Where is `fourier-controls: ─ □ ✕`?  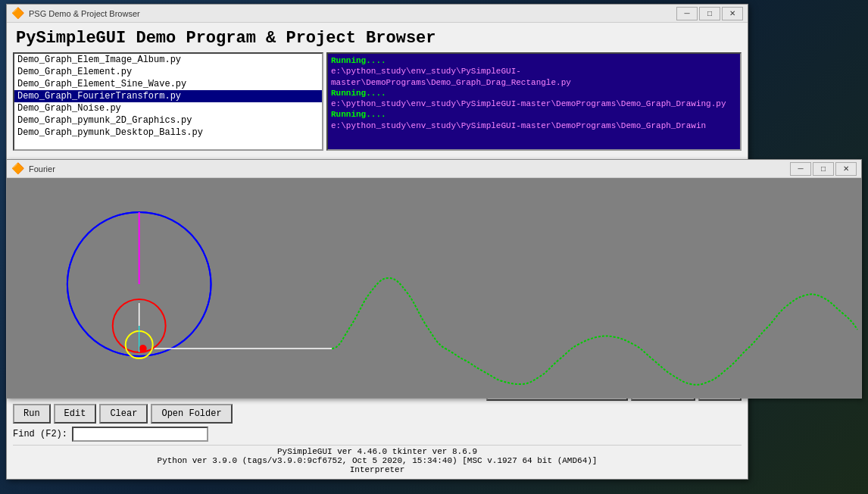
fourier-controls: ─ □ ✕ is located at coordinates (823, 169).